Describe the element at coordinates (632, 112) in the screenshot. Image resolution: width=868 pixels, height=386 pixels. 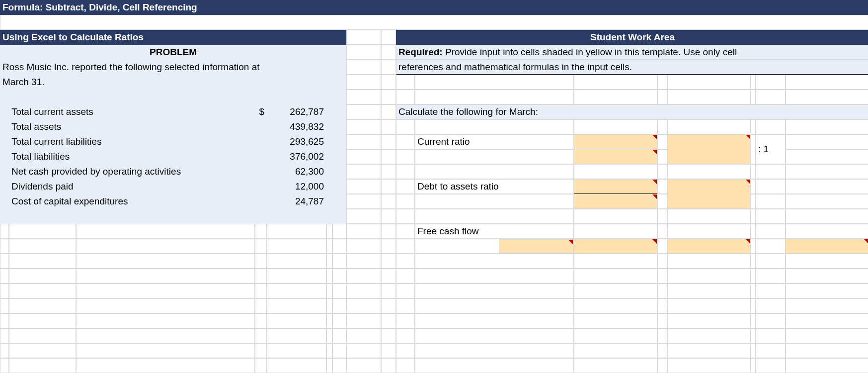
I see `calc-intro: Calculate the following for March:` at that location.